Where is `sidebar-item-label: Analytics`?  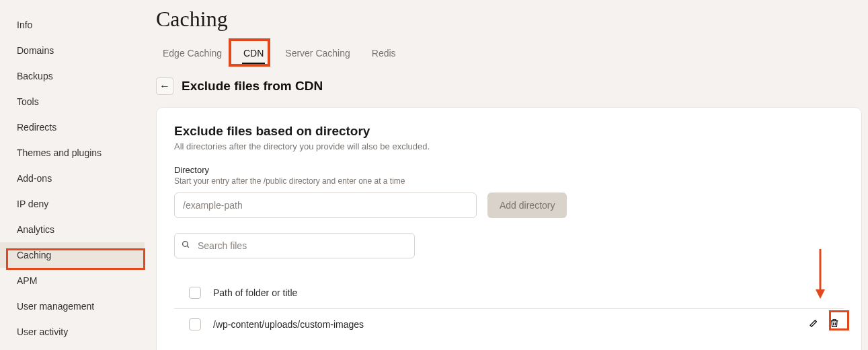 sidebar-item-label: Analytics is located at coordinates (36, 230).